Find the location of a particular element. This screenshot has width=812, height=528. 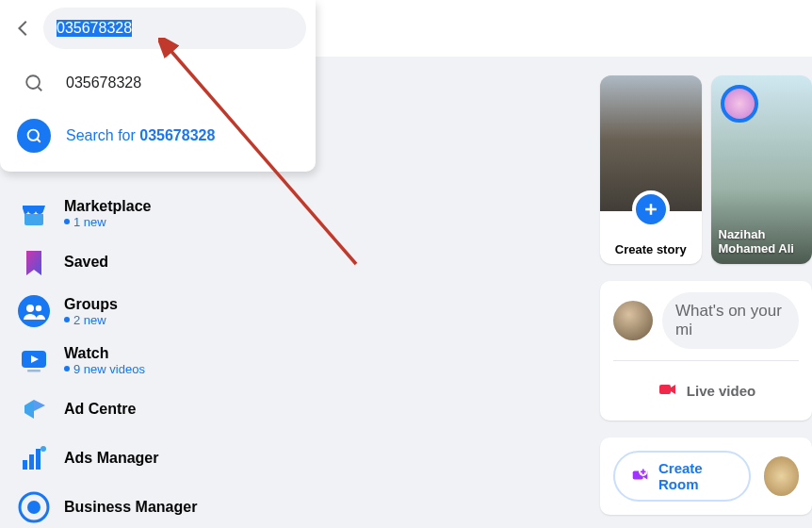

story-avatar is located at coordinates (739, 104).